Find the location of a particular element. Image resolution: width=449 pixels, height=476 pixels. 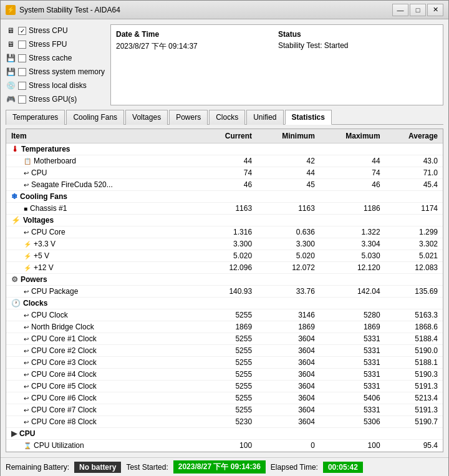

stress-checkbox-fpu is located at coordinates (22, 45).